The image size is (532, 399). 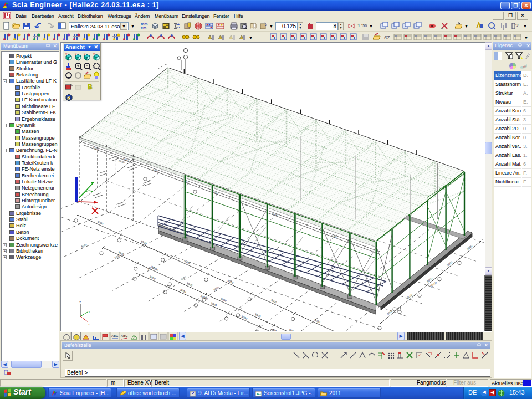 I want to click on svg-text: B, so click(x=90, y=87).